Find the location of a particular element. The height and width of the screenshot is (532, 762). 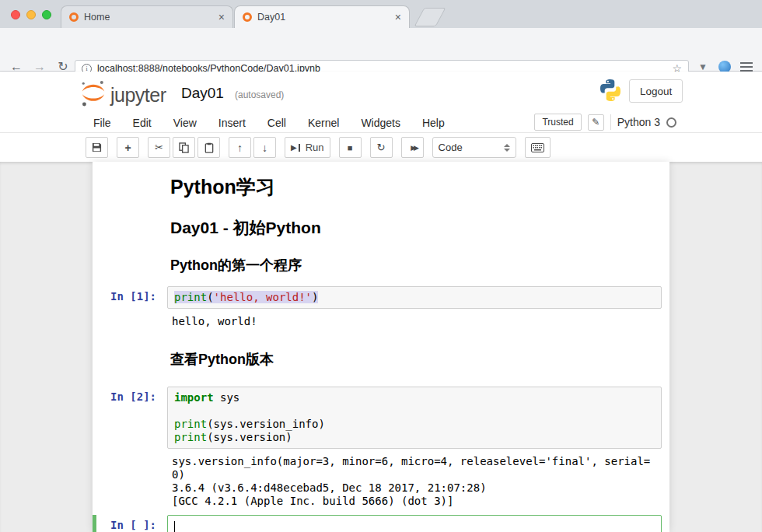

play-icon: ▶ is located at coordinates (294, 148).